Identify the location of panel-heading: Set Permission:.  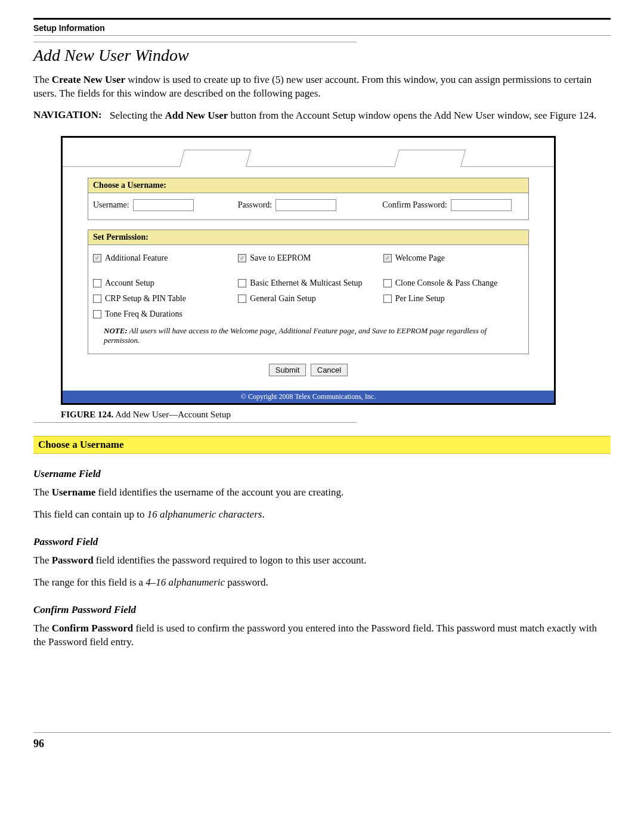
(308, 237).